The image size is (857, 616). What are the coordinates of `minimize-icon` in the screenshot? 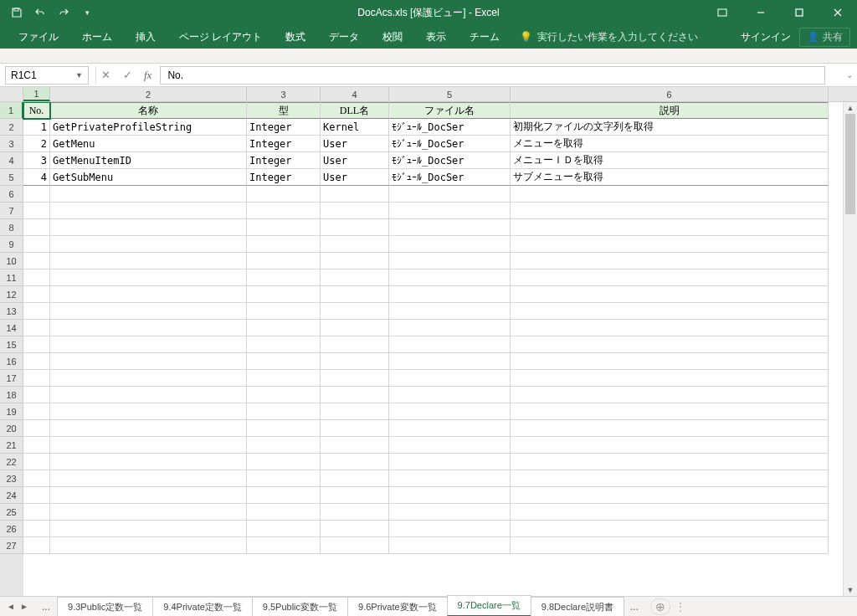 It's located at (761, 13).